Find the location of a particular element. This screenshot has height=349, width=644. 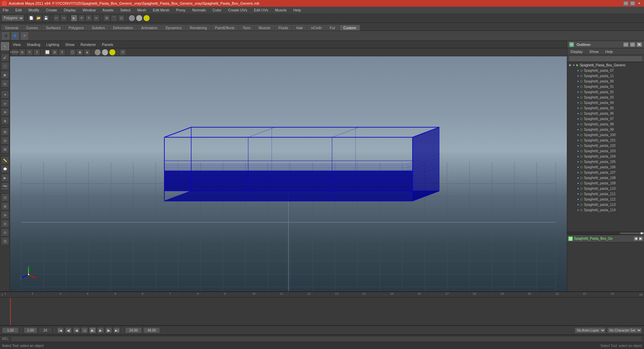

tab-subdivs: Subdivs is located at coordinates (99, 27).